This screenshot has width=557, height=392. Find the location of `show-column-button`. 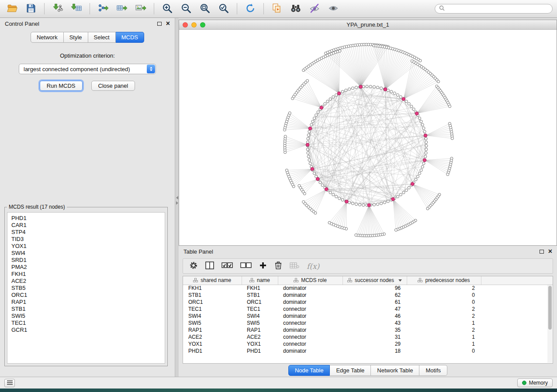

show-column-button is located at coordinates (210, 266).